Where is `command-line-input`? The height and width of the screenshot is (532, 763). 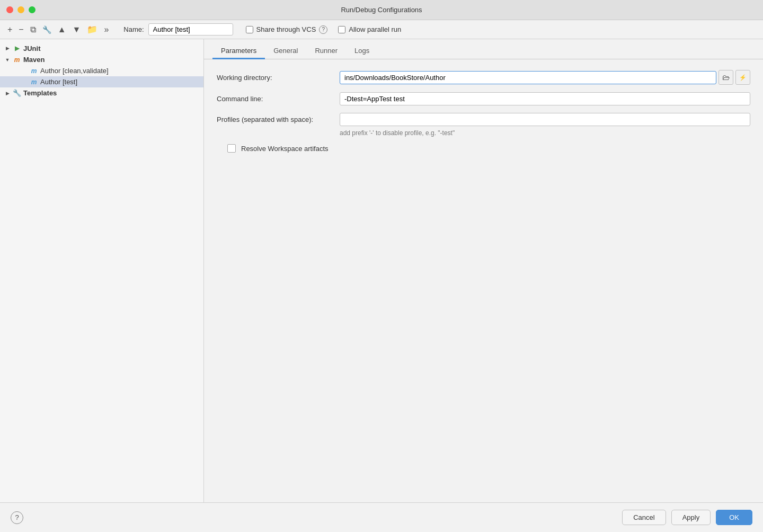
command-line-input is located at coordinates (545, 99).